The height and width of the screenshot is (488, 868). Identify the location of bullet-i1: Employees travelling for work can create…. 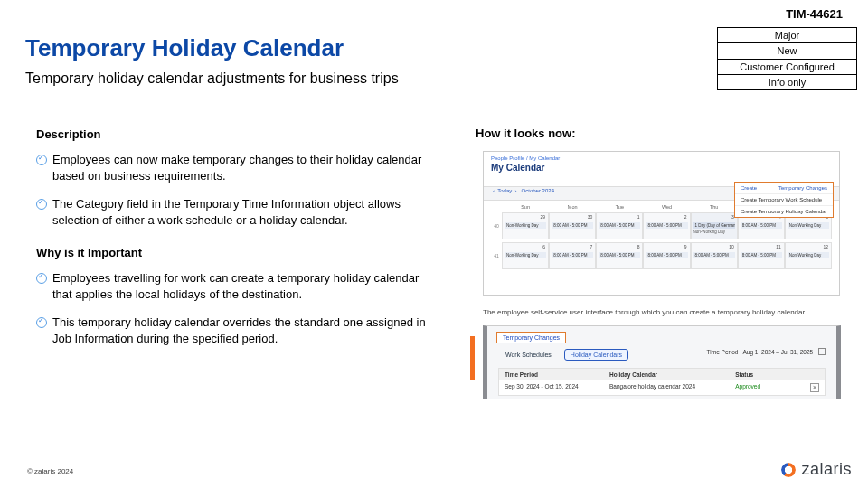
(233, 286).